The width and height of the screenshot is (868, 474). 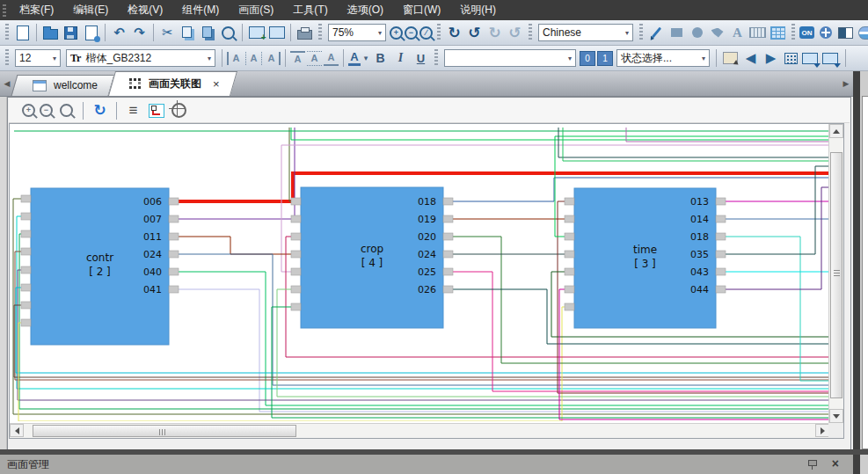 What do you see at coordinates (475, 33) in the screenshot?
I see `rotate-ccw-icon: ↺` at bounding box center [475, 33].